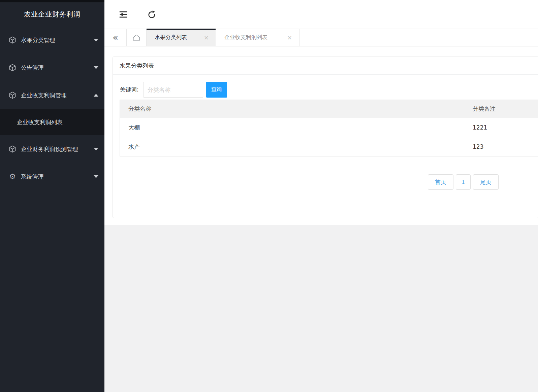 This screenshot has height=392, width=538. What do you see at coordinates (56, 96) in the screenshot?
I see `sidebar-item-label: 企业收支利润管理` at bounding box center [56, 96].